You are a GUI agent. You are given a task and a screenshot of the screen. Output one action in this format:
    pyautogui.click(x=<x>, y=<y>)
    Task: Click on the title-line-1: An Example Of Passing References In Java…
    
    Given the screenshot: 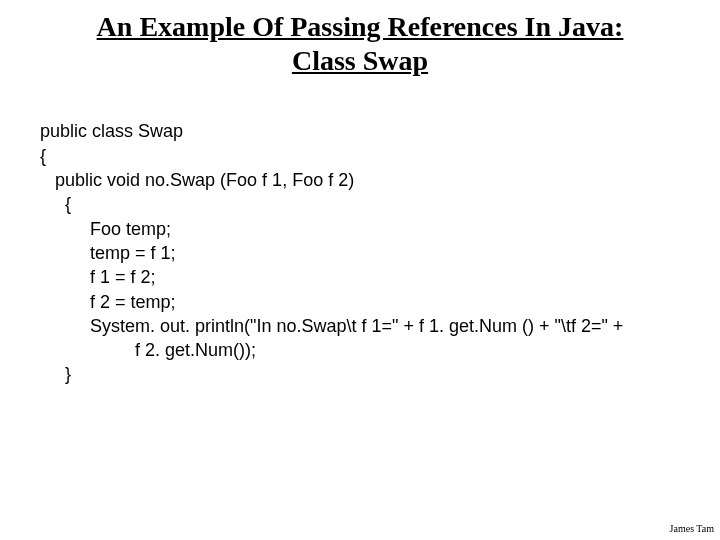 What is the action you would take?
    pyautogui.click(x=360, y=26)
    